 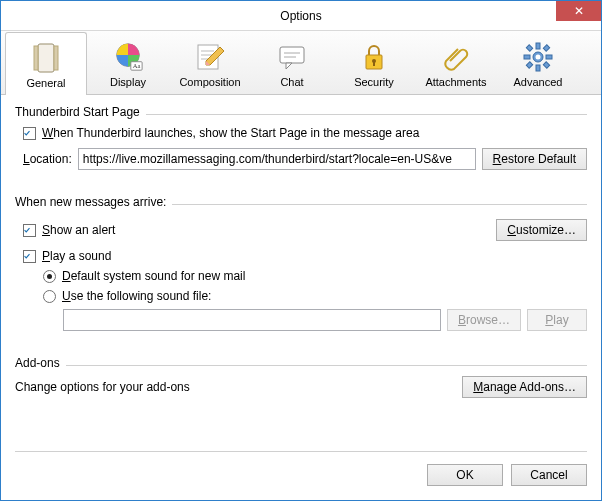 I want to click on row-play-sound: Play a sound, so click(x=301, y=256).